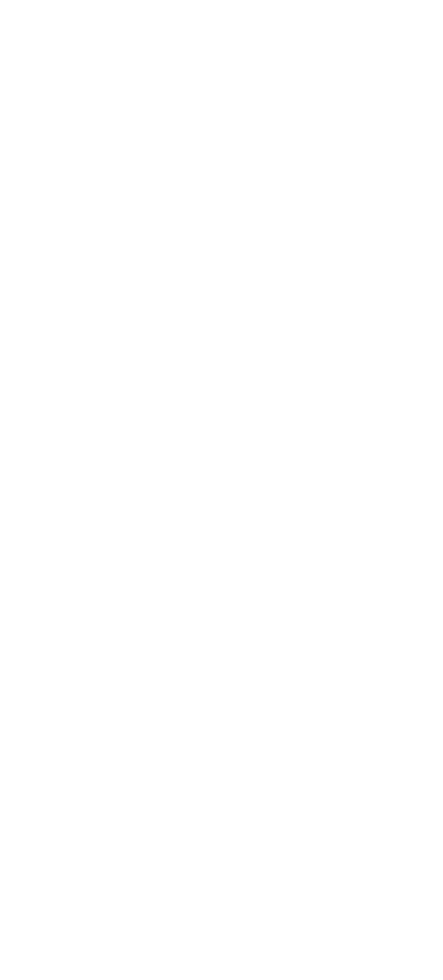 The image size is (443, 980). What do you see at coordinates (221, 18) in the screenshot?
I see `diagram-container` at bounding box center [221, 18].